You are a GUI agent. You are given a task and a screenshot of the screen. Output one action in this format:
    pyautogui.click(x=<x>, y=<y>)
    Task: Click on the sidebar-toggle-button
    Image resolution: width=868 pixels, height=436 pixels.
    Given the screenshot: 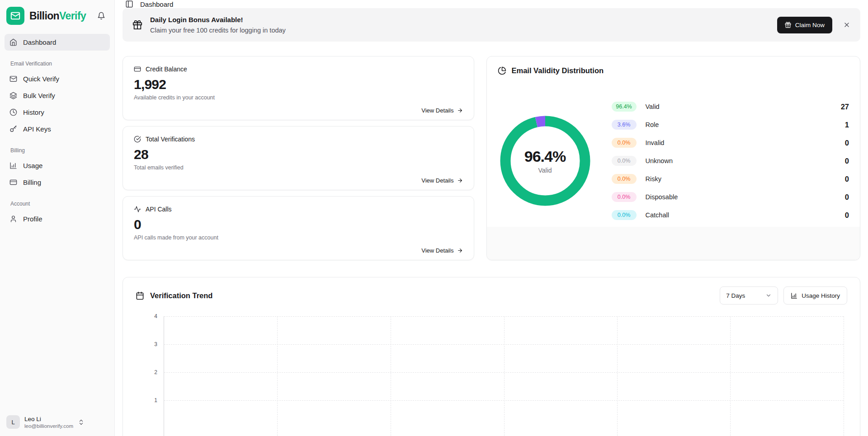 What is the action you would take?
    pyautogui.click(x=129, y=4)
    